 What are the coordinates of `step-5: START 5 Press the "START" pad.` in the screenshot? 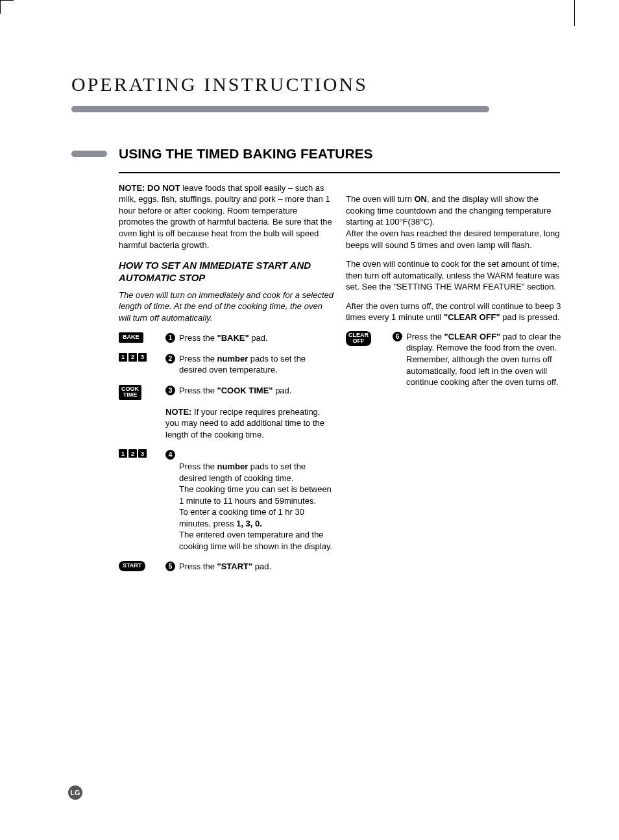 It's located at (226, 567).